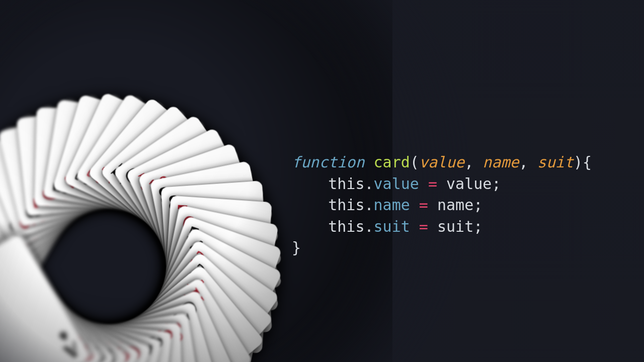 This screenshot has height=362, width=644. I want to click on brace-close: }, so click(296, 247).